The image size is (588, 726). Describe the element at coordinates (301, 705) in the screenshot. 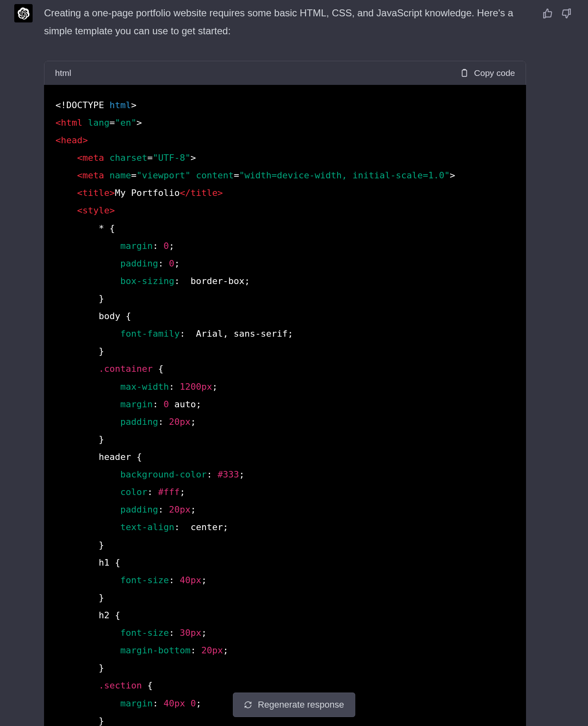

I see `regenerate-label: Regenerate response` at that location.